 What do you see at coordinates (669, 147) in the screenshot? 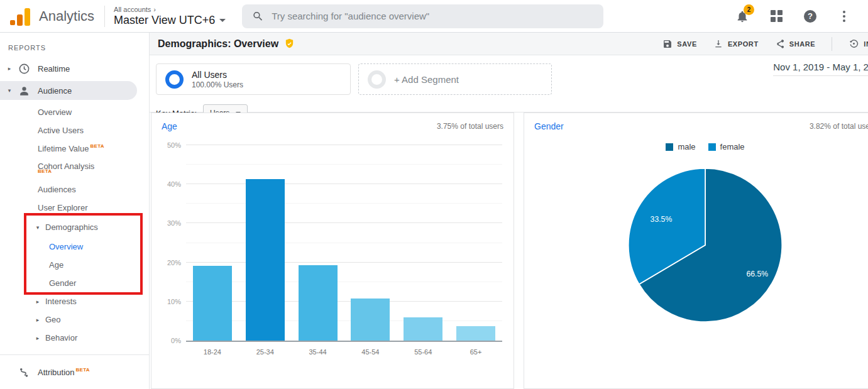
I see `male-swatch-icon` at bounding box center [669, 147].